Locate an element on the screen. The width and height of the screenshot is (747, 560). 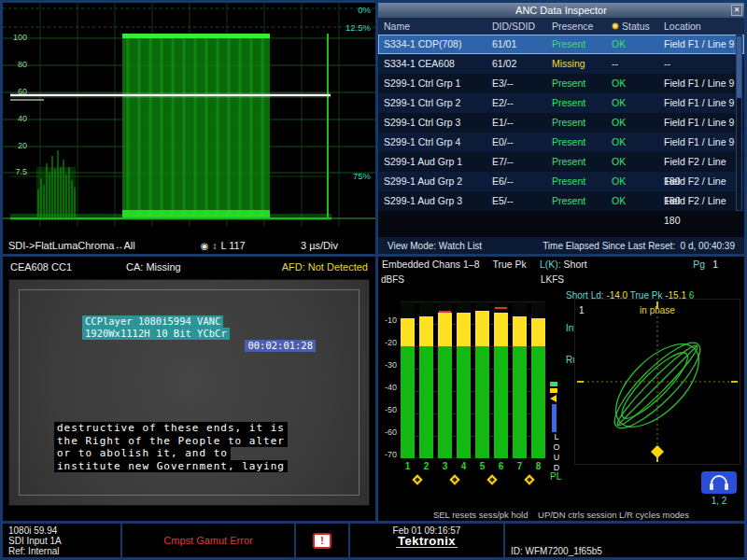
target-icon: ◉ is located at coordinates (205, 246).